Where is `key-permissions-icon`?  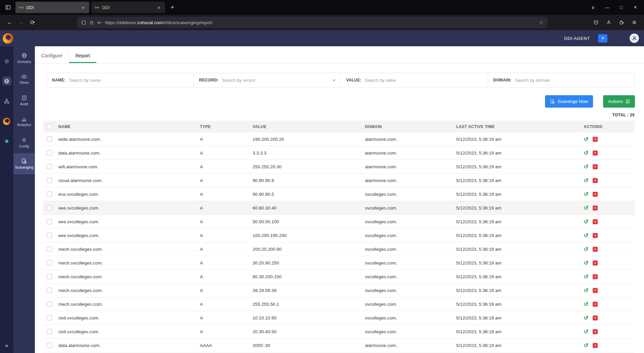
key-permissions-icon is located at coordinates (99, 23).